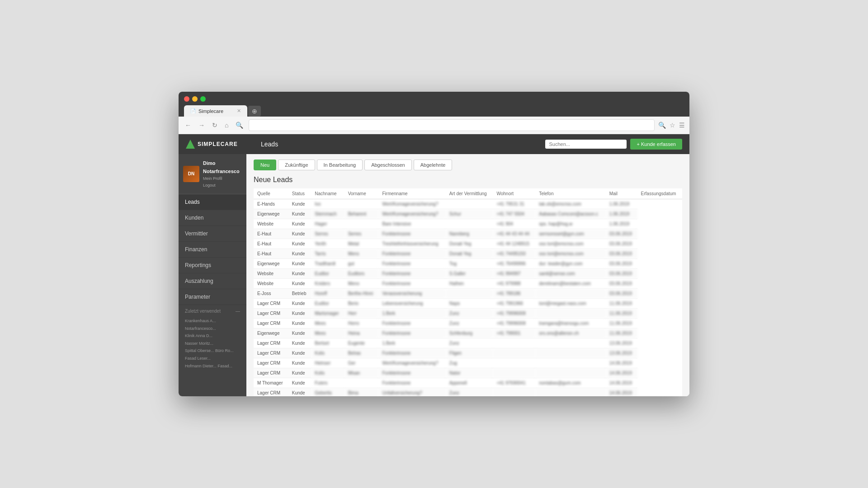 This screenshot has height=488, width=868. I want to click on cell-10-4: Lebensversicherung, so click(412, 304).